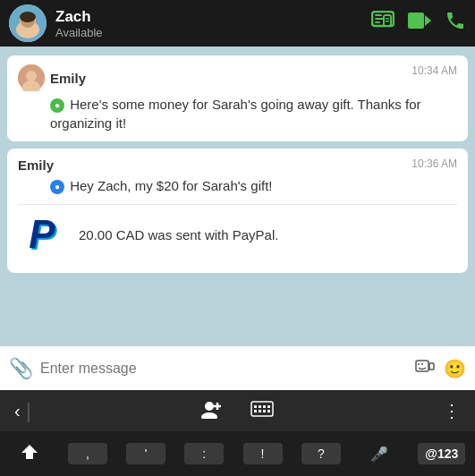 The width and height of the screenshot is (475, 476). Describe the element at coordinates (442, 454) in the screenshot. I see `at123-key: @123` at that location.